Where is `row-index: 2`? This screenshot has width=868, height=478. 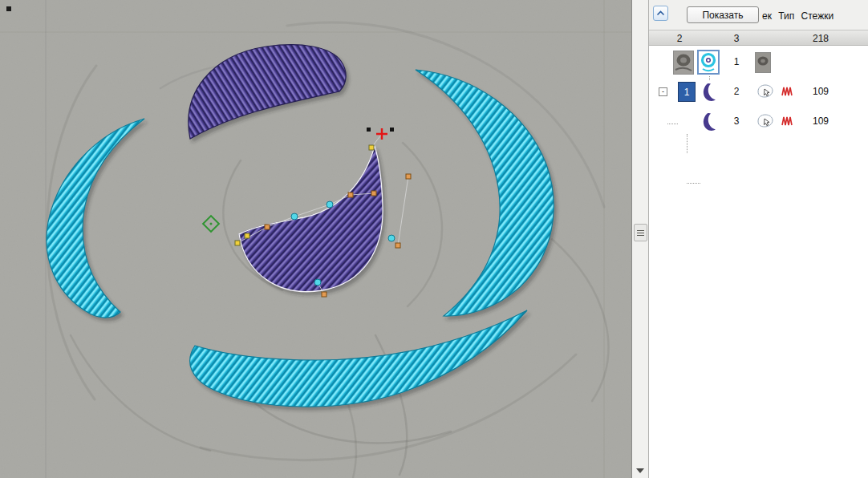
row-index: 2 is located at coordinates (736, 91).